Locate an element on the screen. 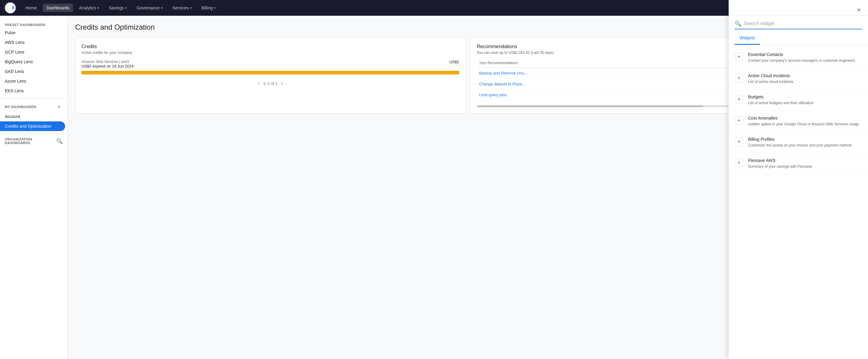  my-dashboards-section: My dashboards + is located at coordinates (34, 106).